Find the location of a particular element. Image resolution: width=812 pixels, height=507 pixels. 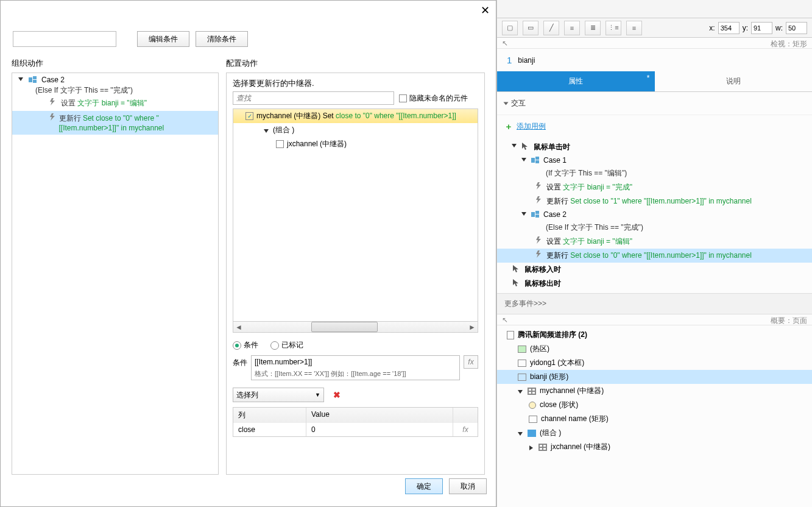

w-input is located at coordinates (797, 28).